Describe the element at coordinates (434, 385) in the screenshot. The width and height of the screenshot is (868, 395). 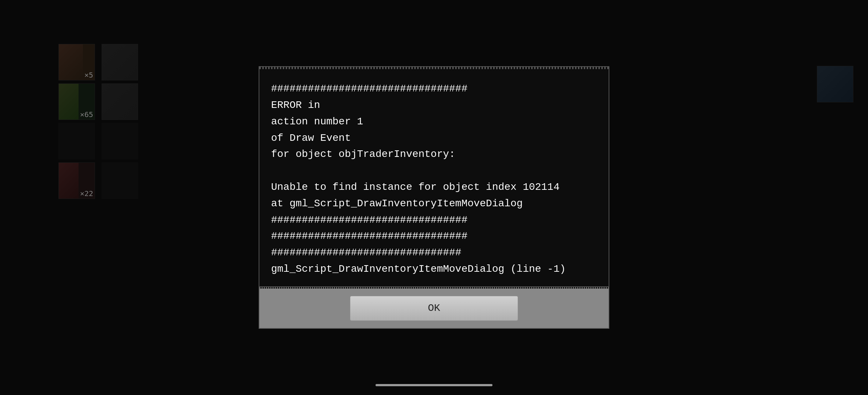
I see `scrollbar-container` at that location.